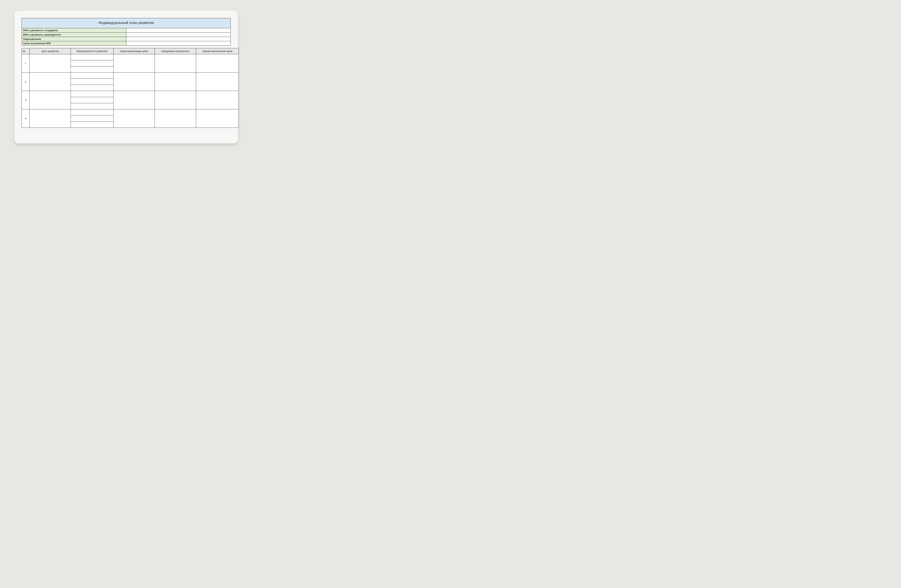 This screenshot has width=901, height=588. I want to click on plan-row: 1, so click(130, 57).